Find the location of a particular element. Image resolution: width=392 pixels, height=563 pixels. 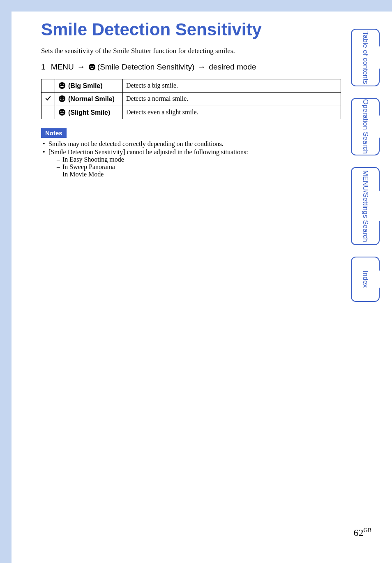

options-table: (Big Smile) Detects a big smile. (Normal… is located at coordinates (191, 99).